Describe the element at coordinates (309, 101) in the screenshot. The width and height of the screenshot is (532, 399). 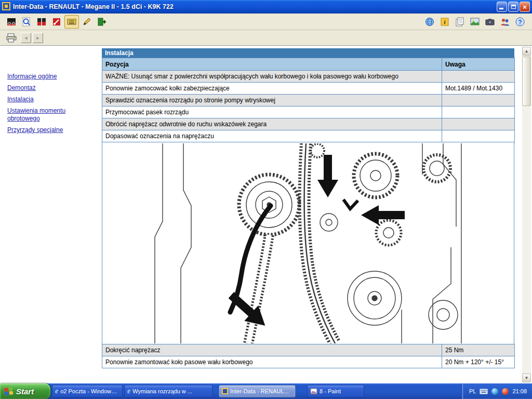
I see `table-row: Sprawdzić oznaczenia rozrządu po stronie…` at that location.